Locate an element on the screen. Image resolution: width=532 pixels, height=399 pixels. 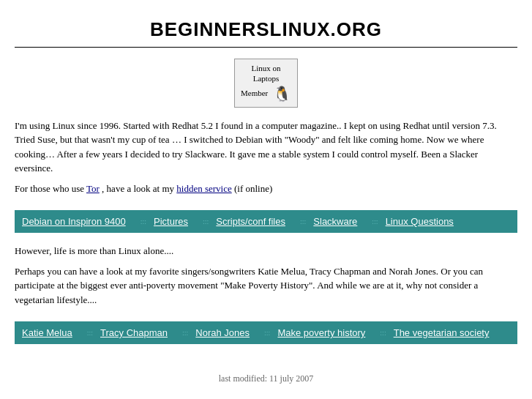
penguin-icon: 🐧 is located at coordinates (282, 94).